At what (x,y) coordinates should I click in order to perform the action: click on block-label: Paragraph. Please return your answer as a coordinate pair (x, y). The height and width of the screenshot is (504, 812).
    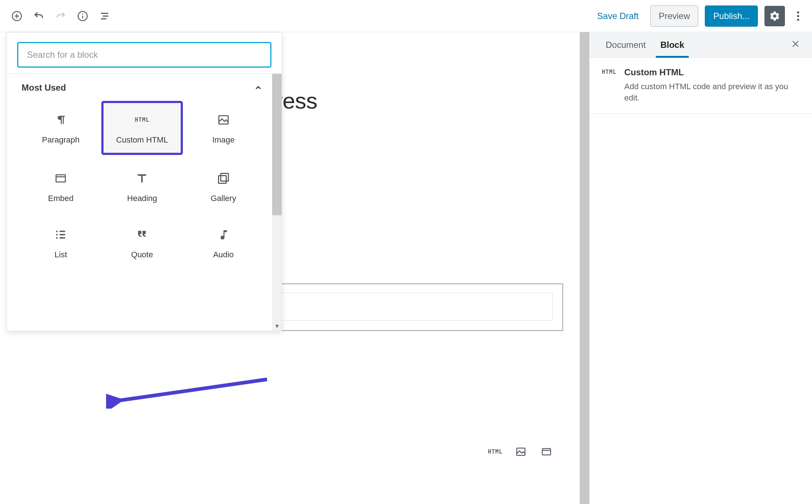
    Looking at the image, I should click on (61, 140).